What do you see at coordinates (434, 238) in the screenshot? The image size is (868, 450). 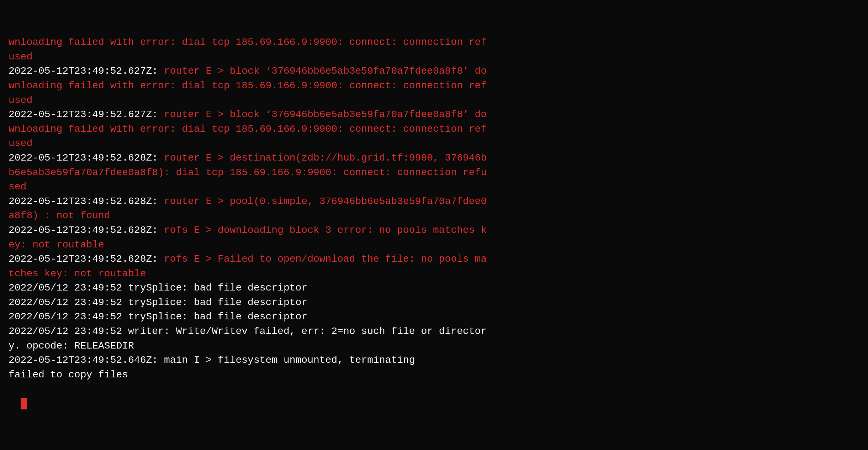 I see `terminal-line: 2022-05-12T23:49:52.628Z: rofs E > downl…` at bounding box center [434, 238].